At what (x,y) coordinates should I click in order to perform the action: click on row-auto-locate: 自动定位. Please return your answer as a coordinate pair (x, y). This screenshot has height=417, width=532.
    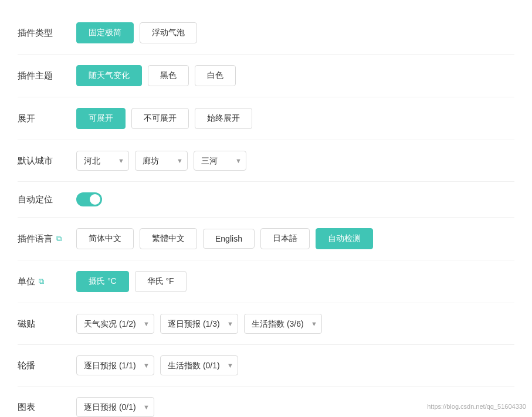
    Looking at the image, I should click on (266, 199).